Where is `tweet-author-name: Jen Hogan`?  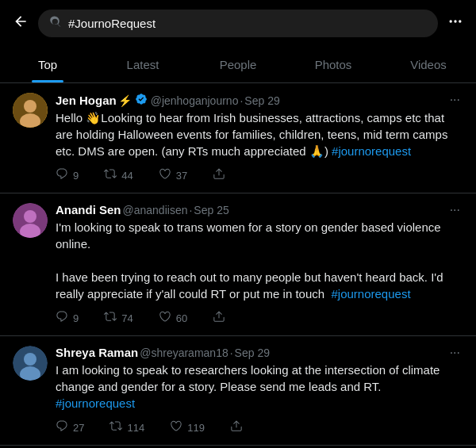 tweet-author-name: Jen Hogan is located at coordinates (86, 100).